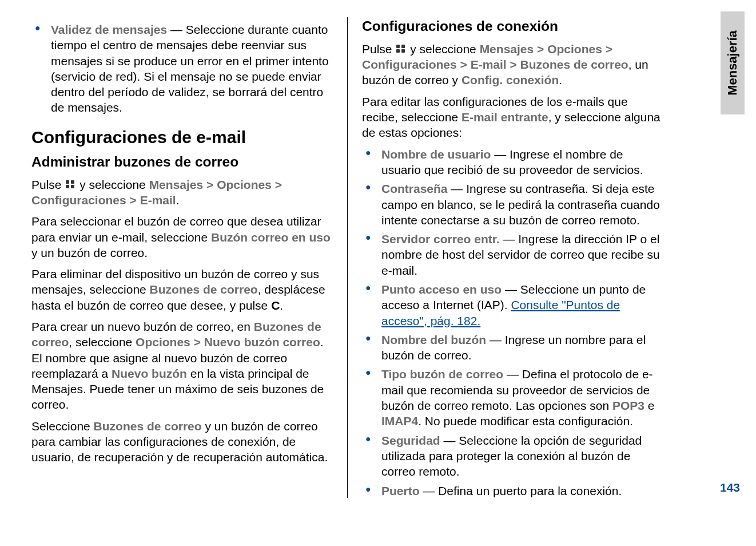  I want to click on paragraph: Para editar las configuraciones de los e…, so click(512, 117).